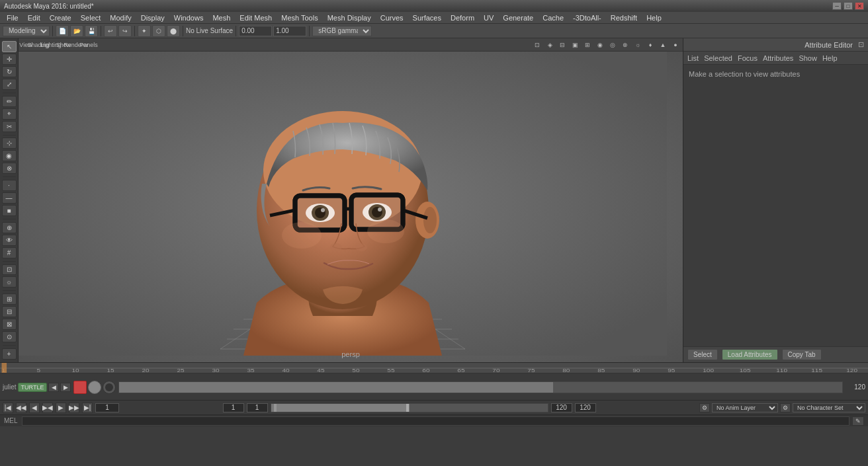  Describe the element at coordinates (48, 408) in the screenshot. I see `play-backward-button: ▶◀` at that location.